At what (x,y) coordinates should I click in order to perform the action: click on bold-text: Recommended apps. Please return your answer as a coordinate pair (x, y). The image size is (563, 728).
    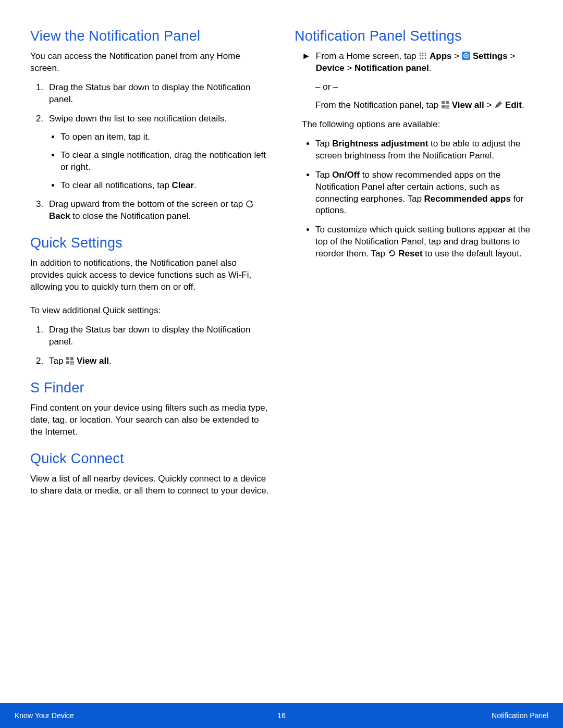
    Looking at the image, I should click on (468, 199).